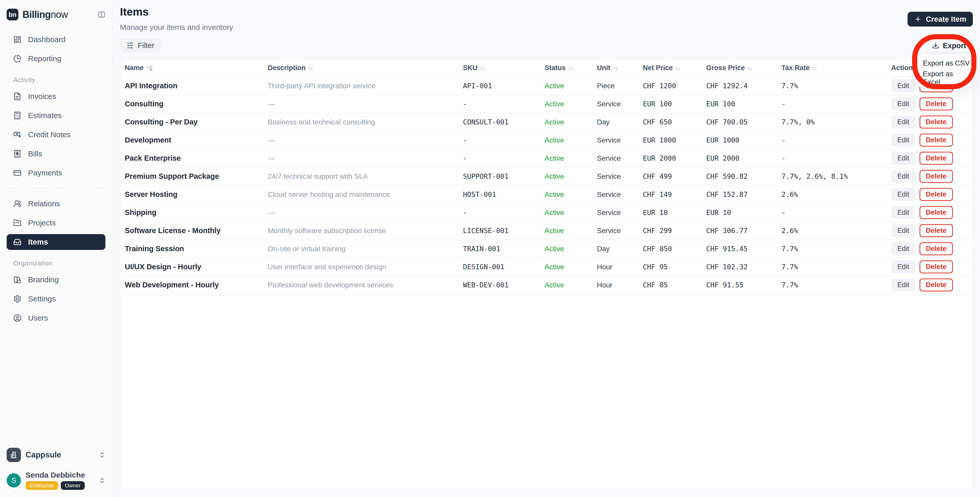  Describe the element at coordinates (56, 80) in the screenshot. I see `section-label-activity: Activity` at that location.